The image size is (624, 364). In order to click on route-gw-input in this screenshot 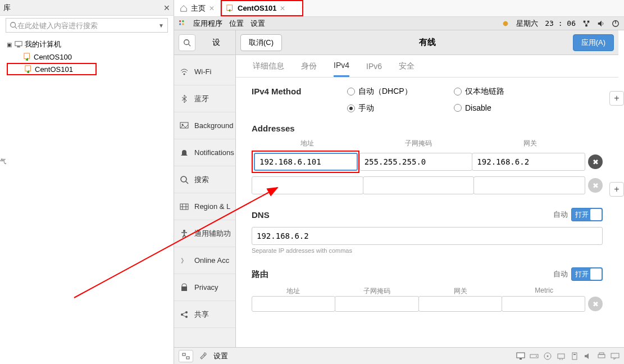, I will do `click(461, 304)`.